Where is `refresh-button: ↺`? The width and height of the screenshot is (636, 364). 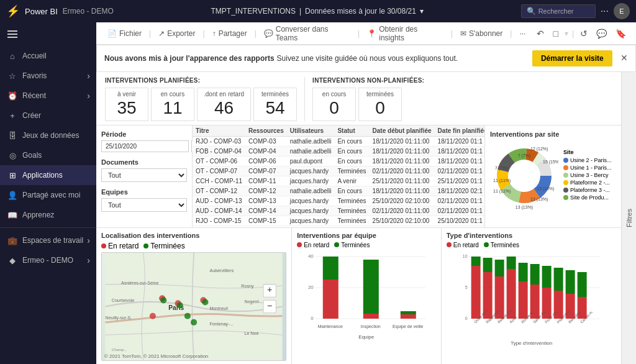
refresh-button: ↺ is located at coordinates (584, 34).